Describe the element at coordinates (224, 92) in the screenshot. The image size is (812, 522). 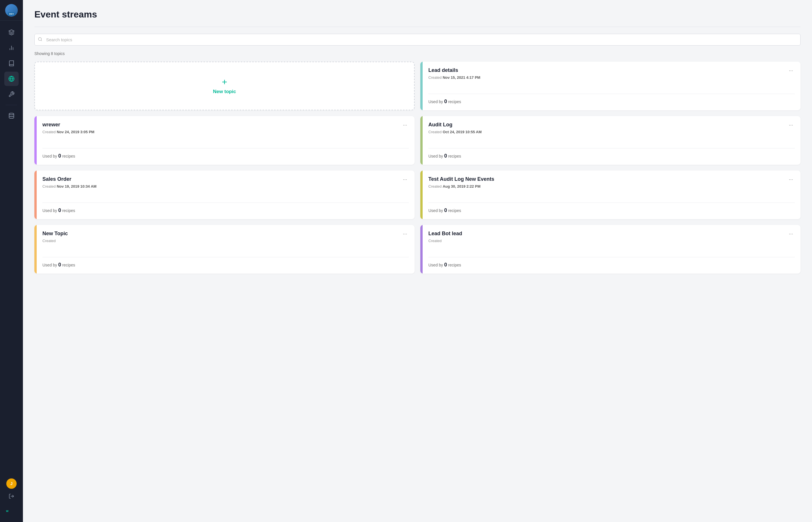
I see `new-topic-label: New topic` at that location.